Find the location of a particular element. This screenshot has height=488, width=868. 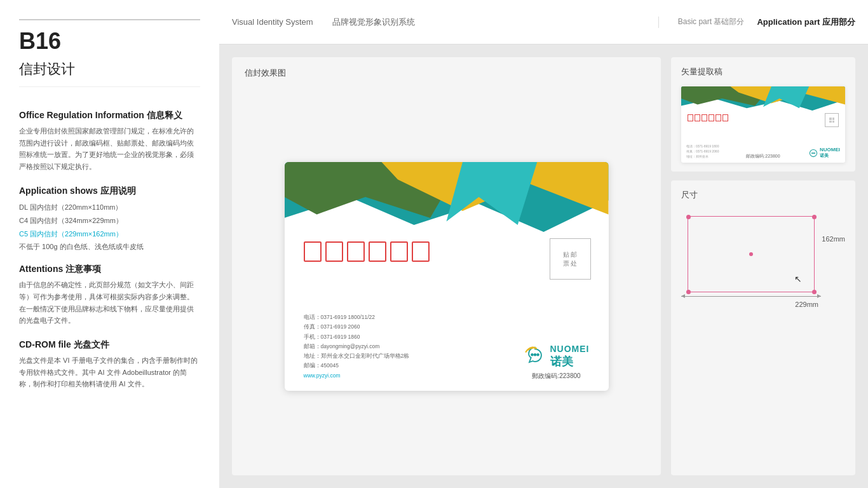

height-label: 162mm is located at coordinates (834, 239).